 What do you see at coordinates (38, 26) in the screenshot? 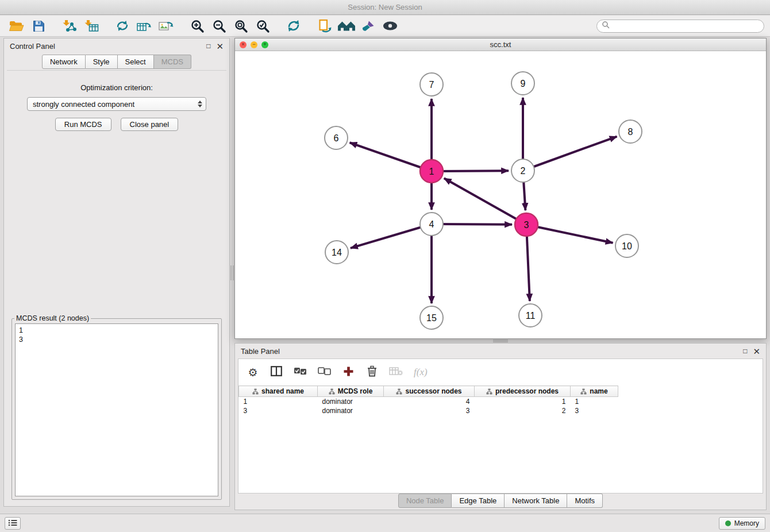
I see `save-session-button` at bounding box center [38, 26].